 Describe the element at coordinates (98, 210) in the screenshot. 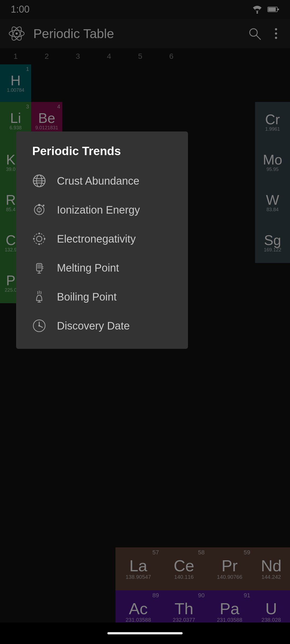

I see `ionization-energy-label: Ionization Energy` at that location.